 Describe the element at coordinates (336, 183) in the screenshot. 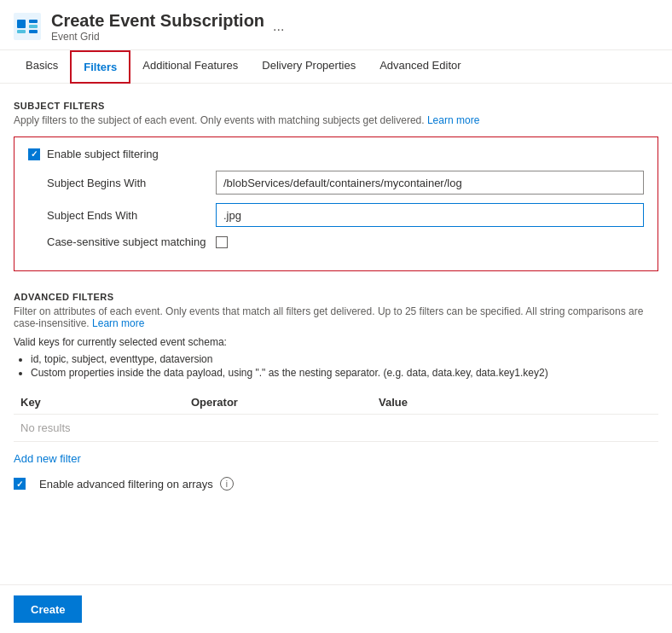

I see `subject-begins-with-row: Subject Begins With` at that location.